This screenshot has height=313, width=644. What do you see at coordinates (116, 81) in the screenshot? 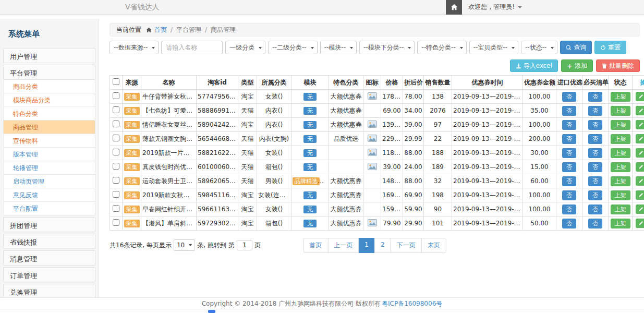
I see `select-all-checkbox` at bounding box center [116, 81].